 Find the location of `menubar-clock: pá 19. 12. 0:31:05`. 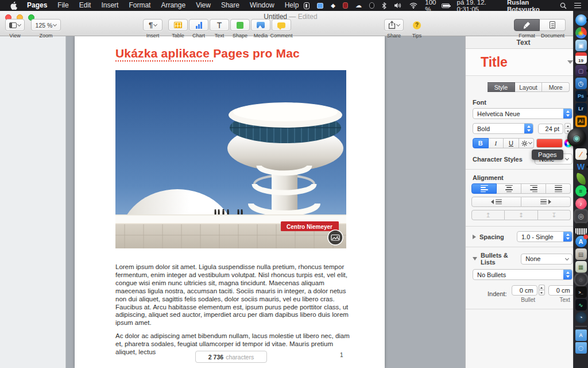

menubar-clock: pá 19. 12. 0:31:05 is located at coordinates (478, 6).